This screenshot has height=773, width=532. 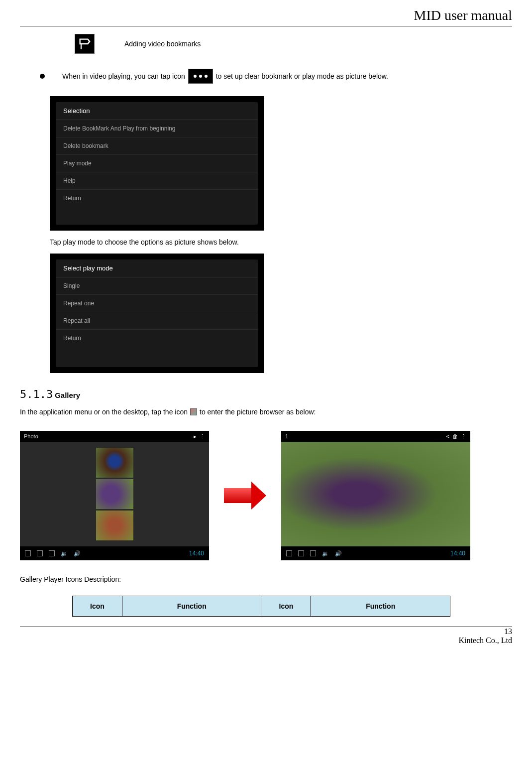 What do you see at coordinates (114, 494) in the screenshot?
I see `gallery-grid-body` at bounding box center [114, 494].